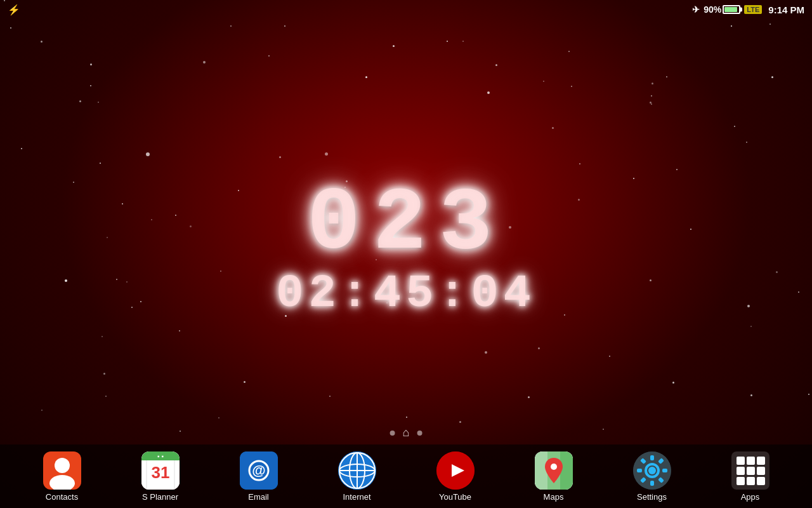  What do you see at coordinates (652, 476) in the screenshot?
I see `app-settings: Settings` at bounding box center [652, 476].